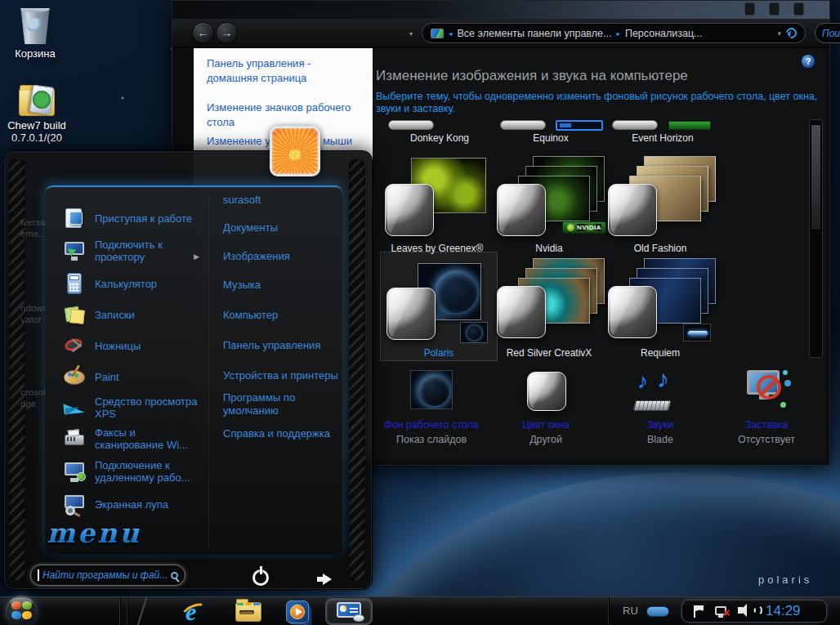 The height and width of the screenshot is (625, 840). What do you see at coordinates (136, 471) in the screenshot?
I see `menu-item-remote-desktop: Подключение к удаленному рабо...` at bounding box center [136, 471].